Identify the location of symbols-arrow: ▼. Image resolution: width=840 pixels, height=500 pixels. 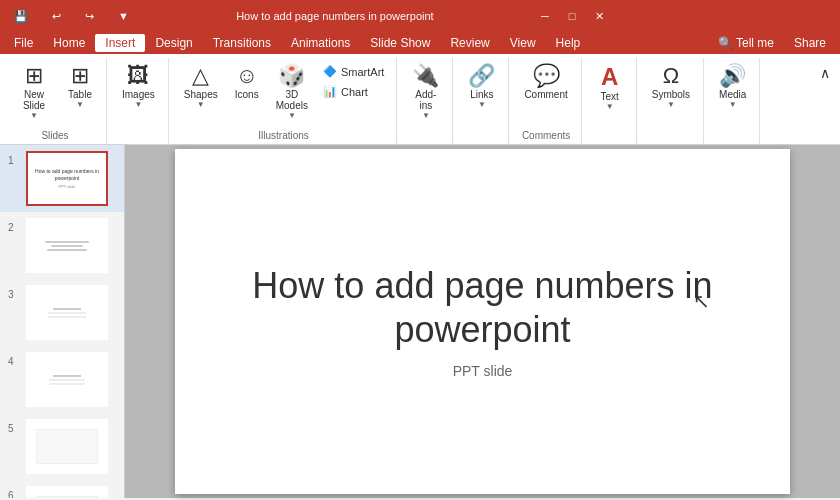
(671, 104).